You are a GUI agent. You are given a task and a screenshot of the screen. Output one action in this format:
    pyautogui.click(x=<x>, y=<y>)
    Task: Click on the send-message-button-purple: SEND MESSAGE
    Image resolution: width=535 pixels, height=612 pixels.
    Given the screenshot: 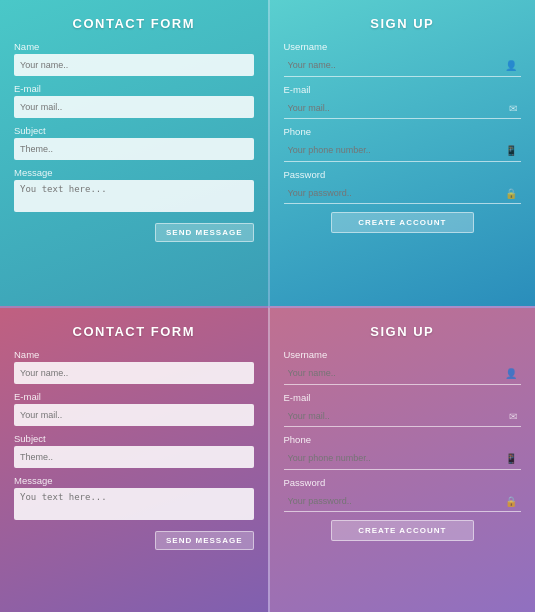 What is the action you would take?
    pyautogui.click(x=204, y=540)
    